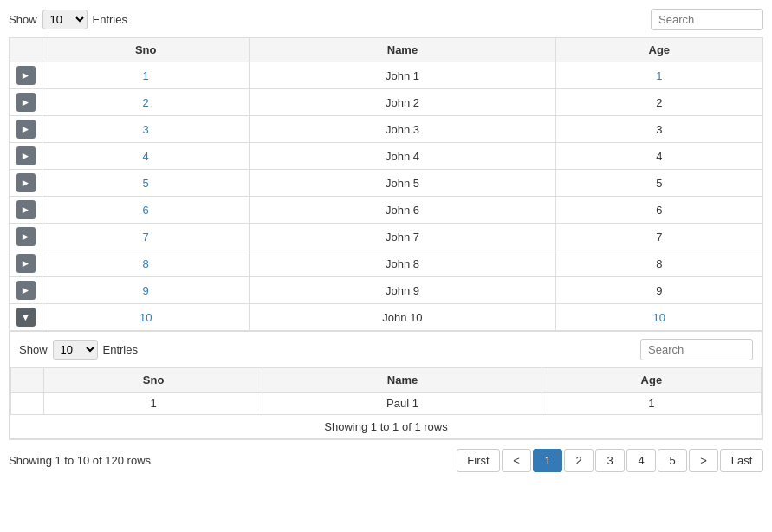 This screenshot has height=532, width=772. Describe the element at coordinates (658, 130) in the screenshot. I see `age-cell: 3` at that location.